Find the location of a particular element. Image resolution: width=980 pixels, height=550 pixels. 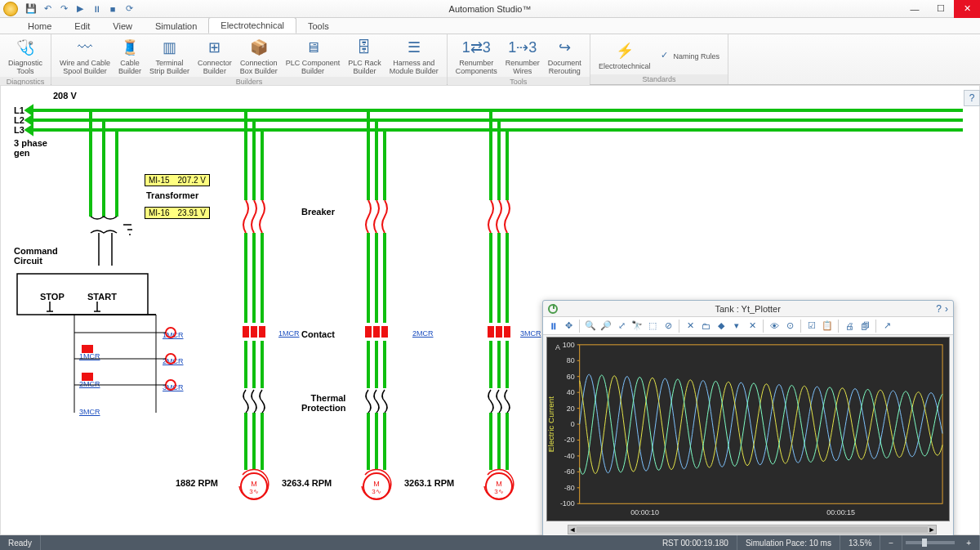

plc rack-icon: 🗄 is located at coordinates (364, 47).